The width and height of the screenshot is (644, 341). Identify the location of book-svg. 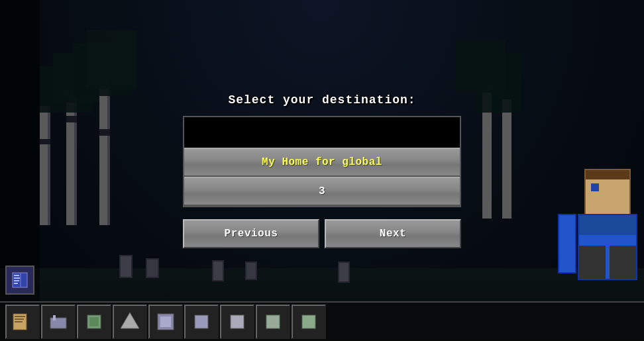
(20, 280).